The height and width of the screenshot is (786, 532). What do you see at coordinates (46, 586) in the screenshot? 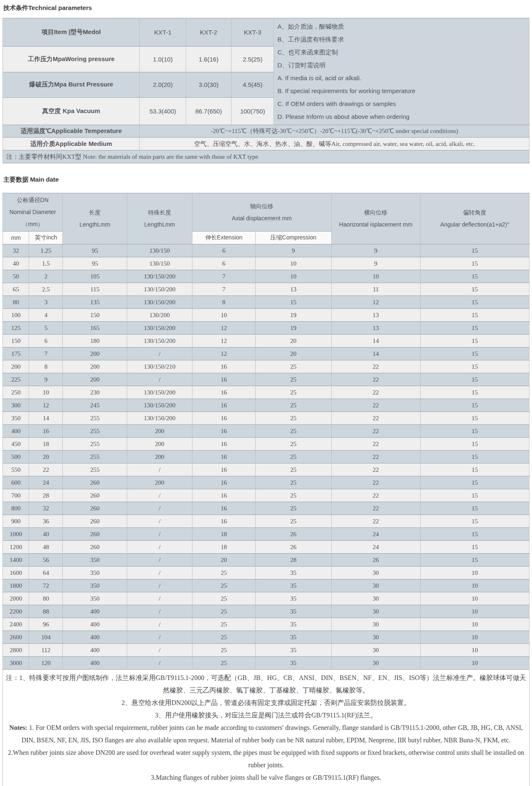
I see `data-cell: 72` at bounding box center [46, 586].